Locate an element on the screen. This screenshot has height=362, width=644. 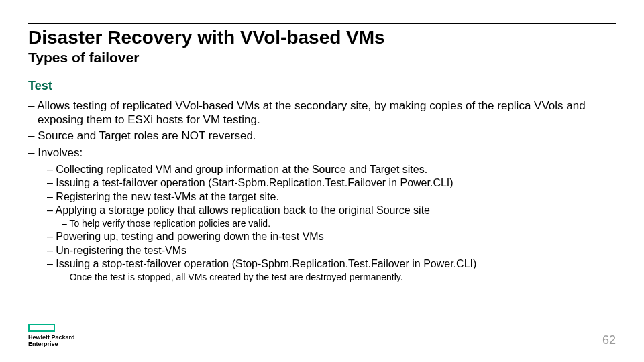
bullet-l2: Issuing a test-failover operation (Start… is located at coordinates (331, 183).